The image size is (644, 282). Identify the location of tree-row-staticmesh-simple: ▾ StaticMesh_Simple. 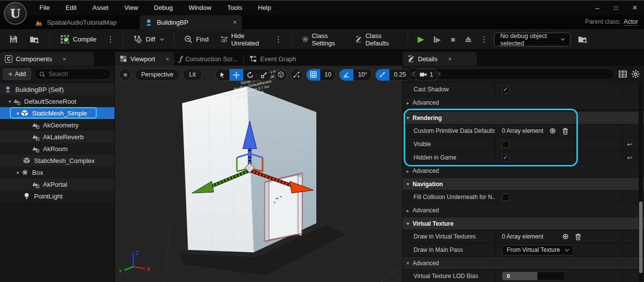
(57, 113).